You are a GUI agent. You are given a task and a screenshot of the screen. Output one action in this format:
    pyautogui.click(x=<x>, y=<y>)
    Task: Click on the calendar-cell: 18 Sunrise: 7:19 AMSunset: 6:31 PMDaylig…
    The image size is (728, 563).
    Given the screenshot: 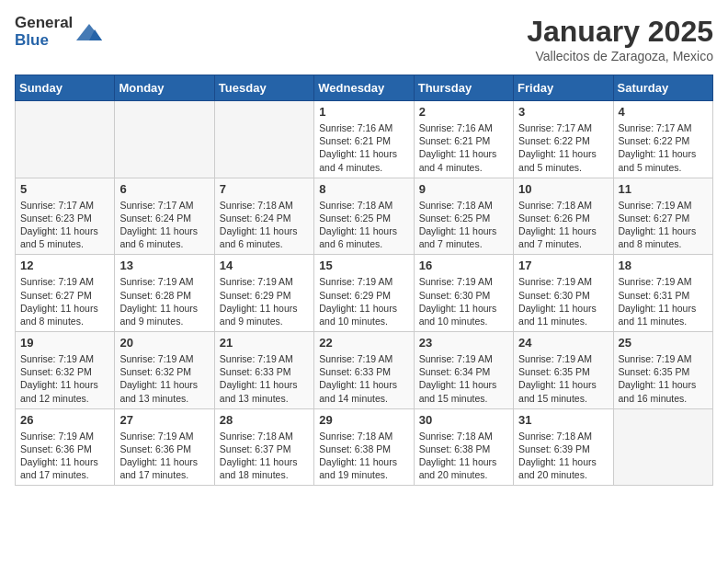 What is the action you would take?
    pyautogui.click(x=663, y=293)
    